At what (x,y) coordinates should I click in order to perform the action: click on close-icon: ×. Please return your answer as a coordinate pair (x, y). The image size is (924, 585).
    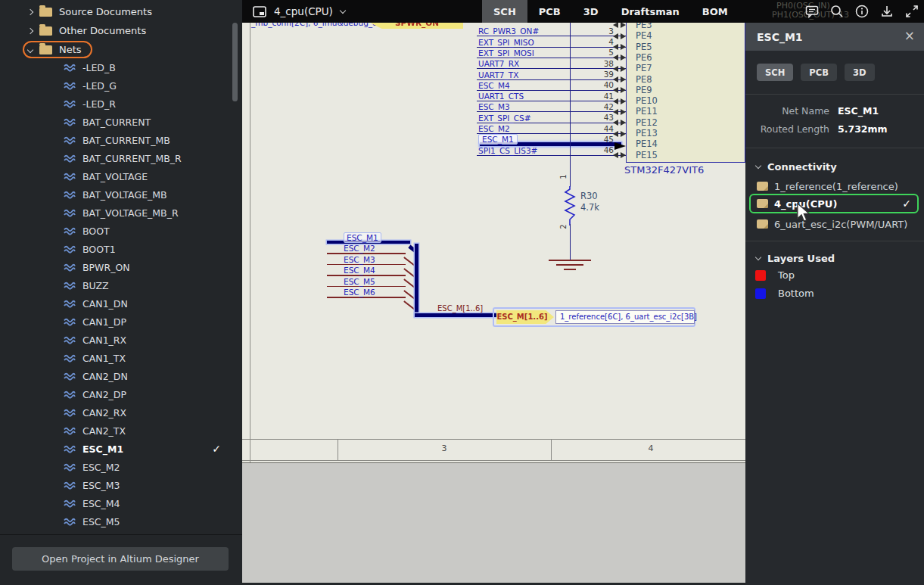
    Looking at the image, I should click on (910, 36).